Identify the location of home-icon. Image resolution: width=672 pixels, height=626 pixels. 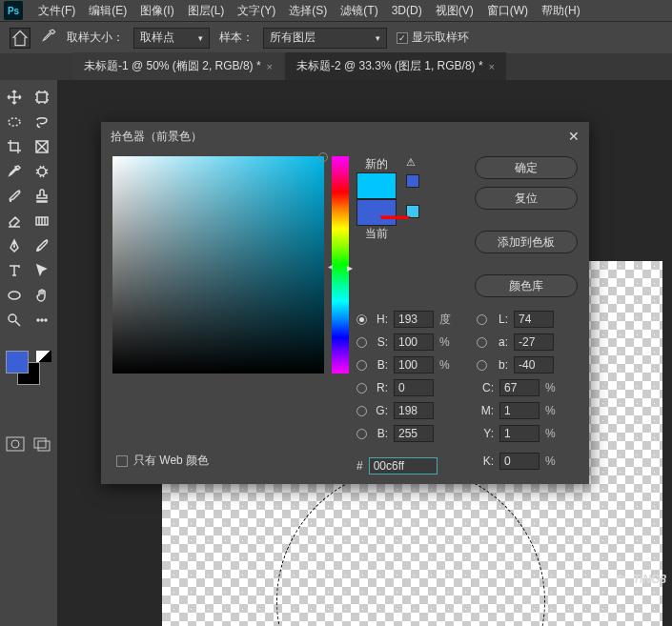
(20, 38).